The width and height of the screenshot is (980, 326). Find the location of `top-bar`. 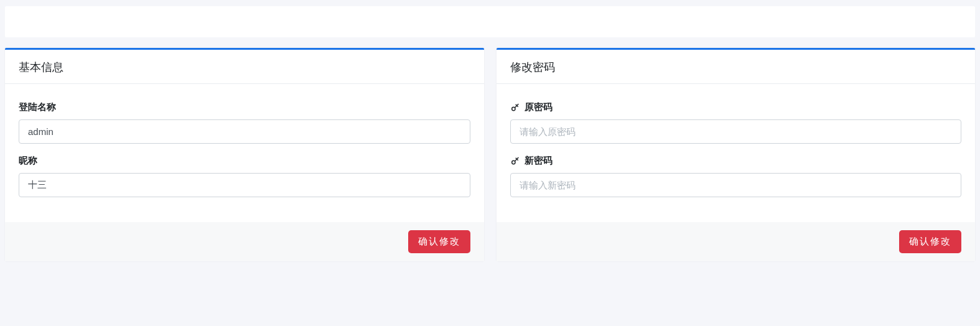

top-bar is located at coordinates (490, 22).